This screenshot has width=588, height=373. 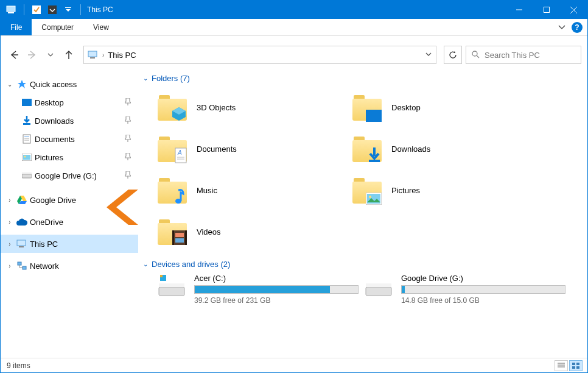 What do you see at coordinates (69, 222) in the screenshot?
I see `tree-onedrive: › OneDrive` at bounding box center [69, 222].